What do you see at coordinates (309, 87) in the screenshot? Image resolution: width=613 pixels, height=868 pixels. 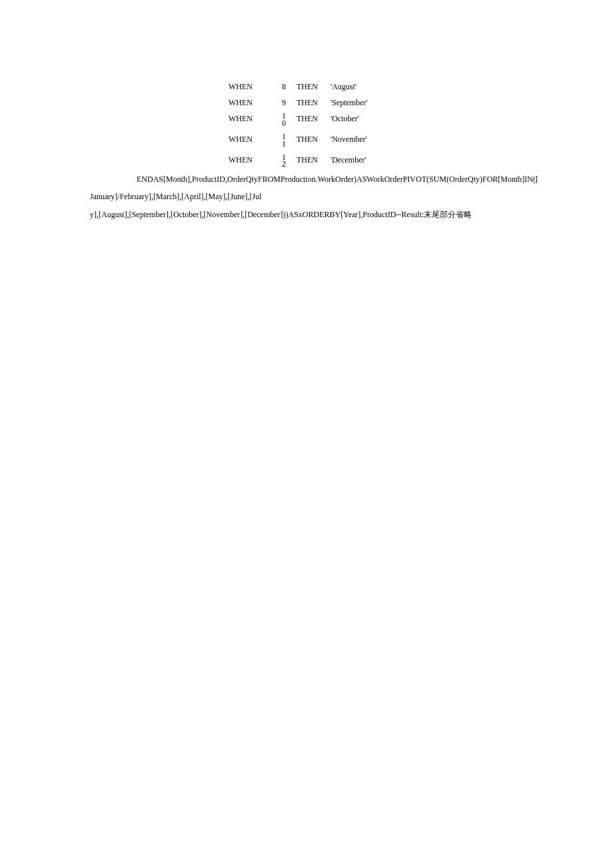 I see `case-row: WHEN 8 THEN 'August'` at bounding box center [309, 87].